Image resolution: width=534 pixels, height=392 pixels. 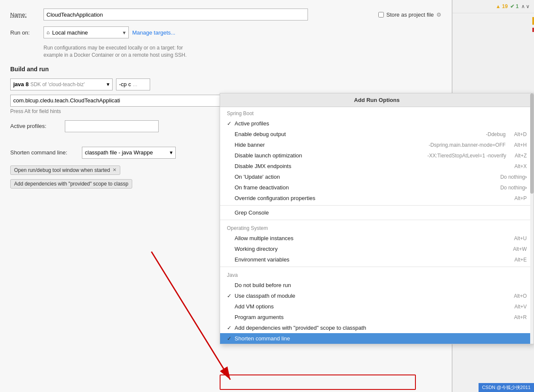 What do you see at coordinates (70, 32) in the screenshot?
I see `local-machine-text: Local machine` at bounding box center [70, 32].